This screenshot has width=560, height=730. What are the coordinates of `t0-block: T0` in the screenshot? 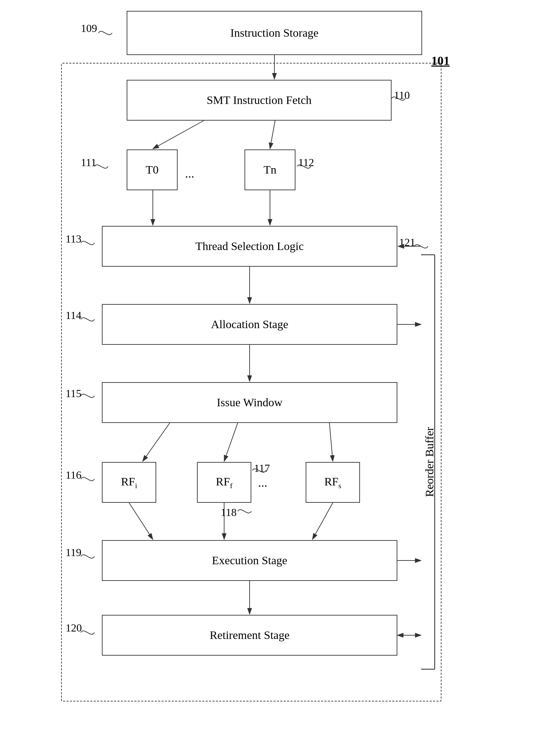 It's located at (152, 170).